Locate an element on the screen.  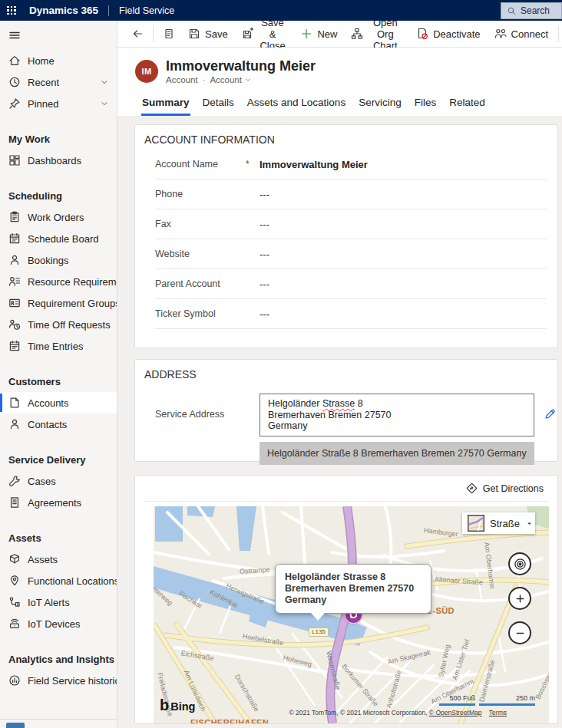
calendar-icon is located at coordinates (15, 346).